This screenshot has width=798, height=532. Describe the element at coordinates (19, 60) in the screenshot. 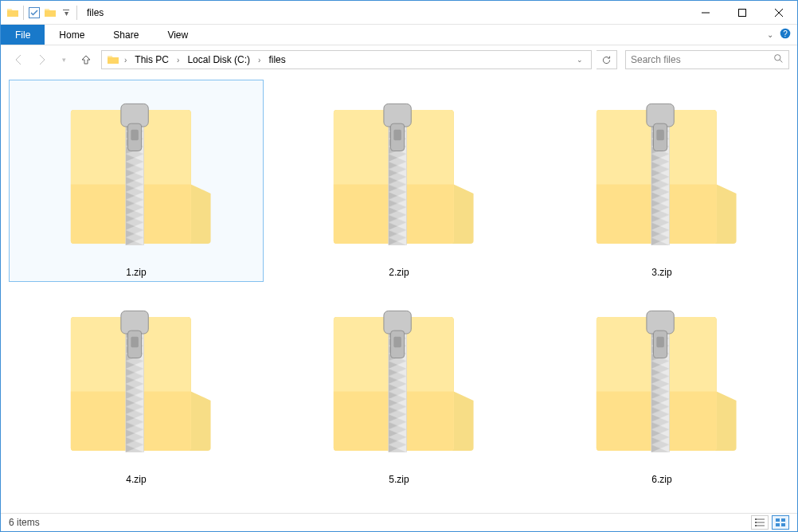

I see `back-button` at that location.